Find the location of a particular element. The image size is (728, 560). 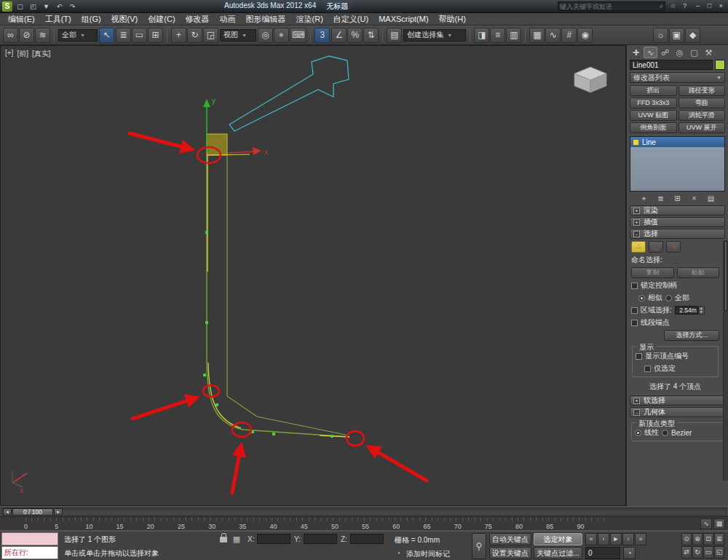

toolbar-button: ◨ is located at coordinates (482, 35).